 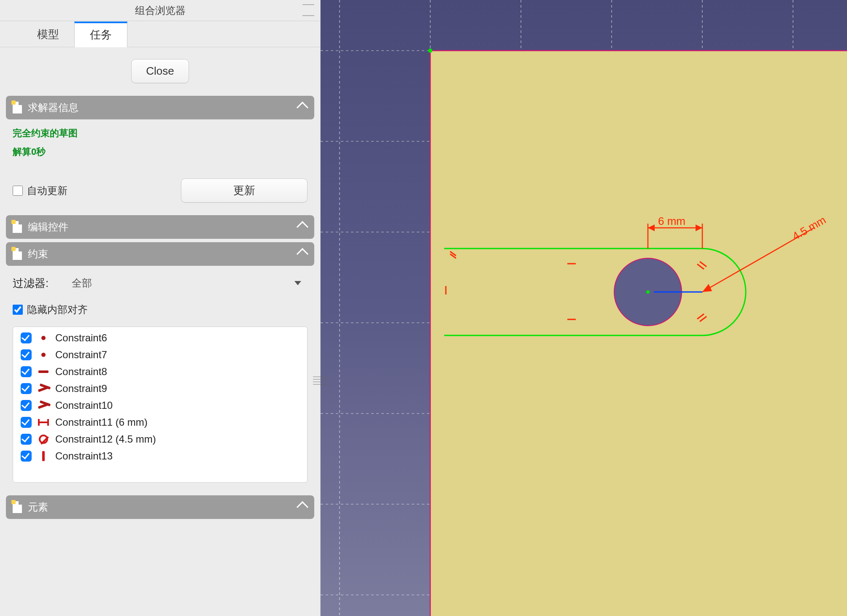 I want to click on constraint-row: Constraint7, so click(x=160, y=355).